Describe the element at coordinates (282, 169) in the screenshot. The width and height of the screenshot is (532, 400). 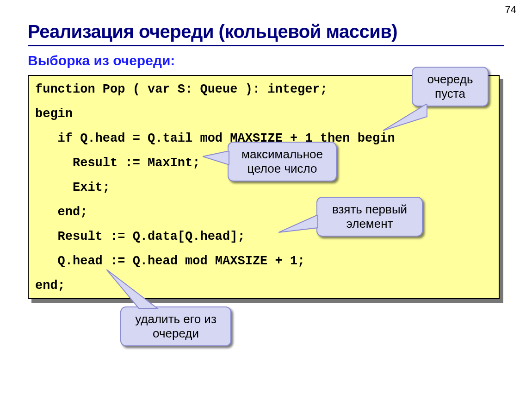
I see `callout-line: целое число` at that location.